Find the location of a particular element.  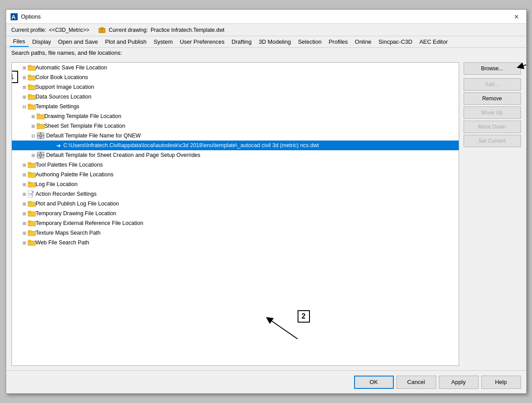

label-temp-xref: Temporary External Reference File Locati… is located at coordinates (90, 223).